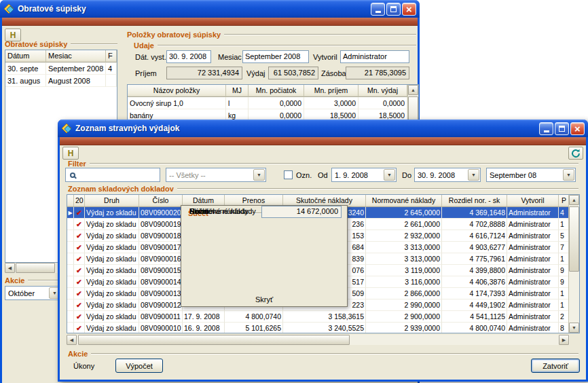  I want to click on cell-rozdiel: 4 903,6277, so click(475, 247).